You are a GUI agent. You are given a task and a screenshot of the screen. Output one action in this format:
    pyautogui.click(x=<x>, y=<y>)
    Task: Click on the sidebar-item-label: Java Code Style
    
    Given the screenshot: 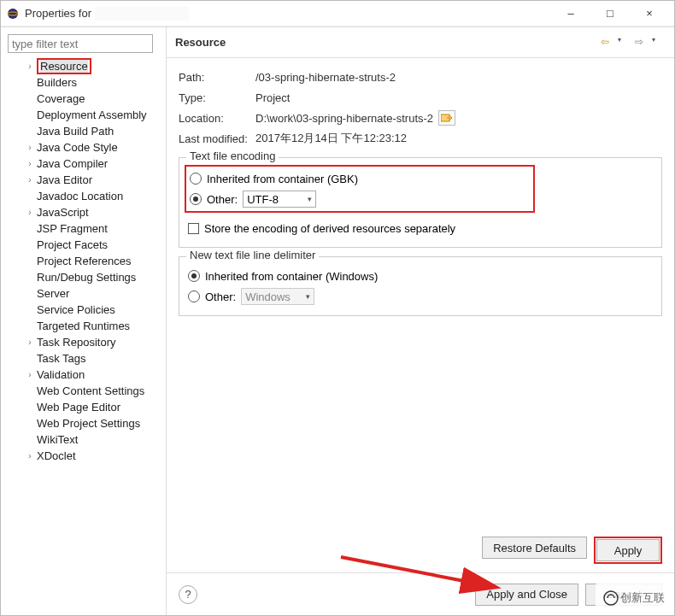 What is the action you would take?
    pyautogui.click(x=77, y=147)
    